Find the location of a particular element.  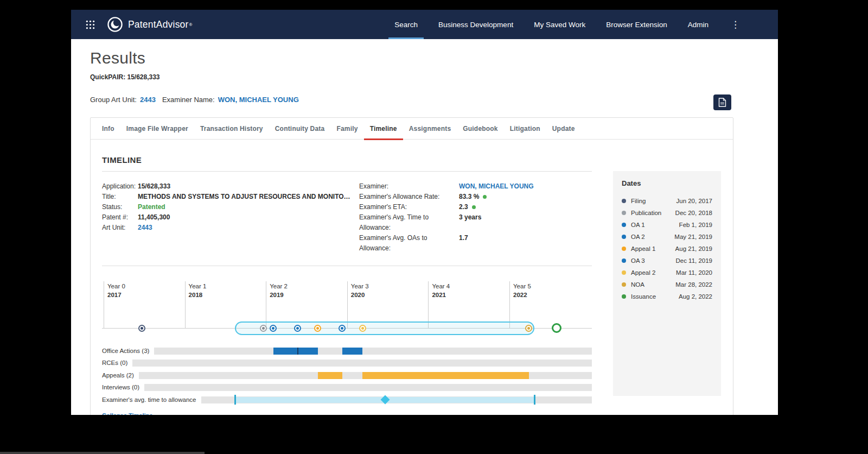

detail-row-examiner-s-eta: Examiner's ETA:2.3 is located at coordinates (475, 207).